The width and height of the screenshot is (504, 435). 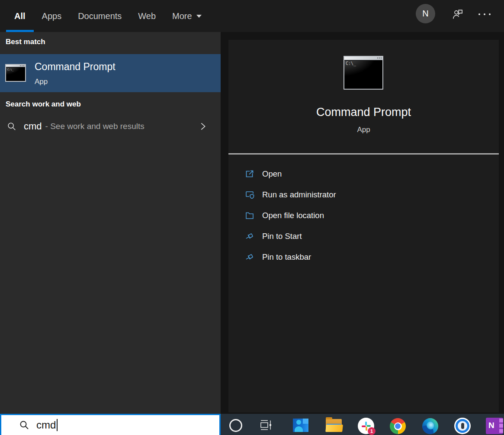 I want to click on action-open: Open, so click(x=363, y=174).